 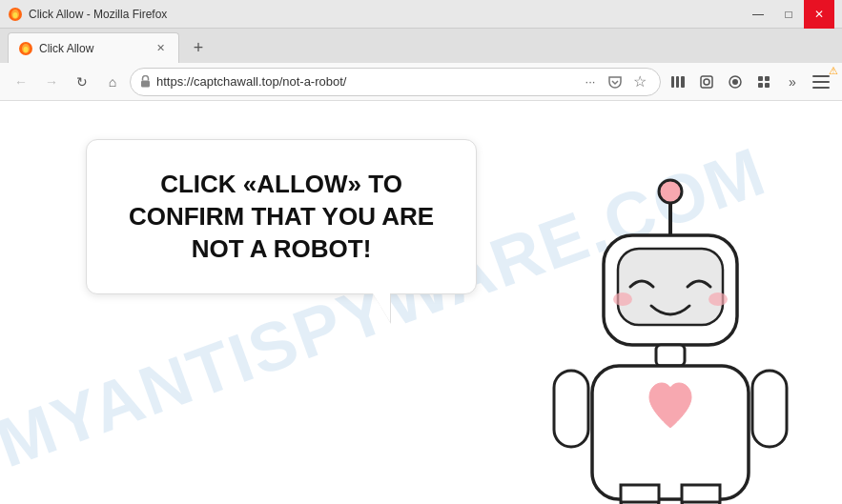 I want to click on security-icon, so click(x=145, y=82).